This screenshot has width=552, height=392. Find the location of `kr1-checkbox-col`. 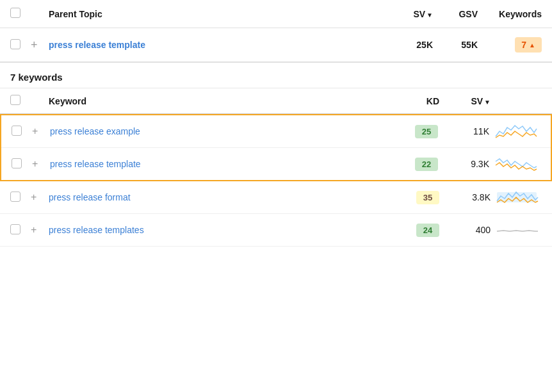

kr1-checkbox-col is located at coordinates (22, 132).